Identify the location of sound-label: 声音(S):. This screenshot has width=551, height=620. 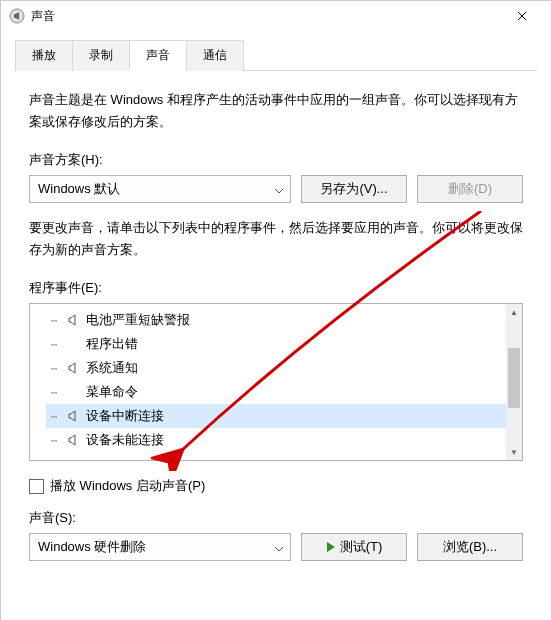
(276, 518).